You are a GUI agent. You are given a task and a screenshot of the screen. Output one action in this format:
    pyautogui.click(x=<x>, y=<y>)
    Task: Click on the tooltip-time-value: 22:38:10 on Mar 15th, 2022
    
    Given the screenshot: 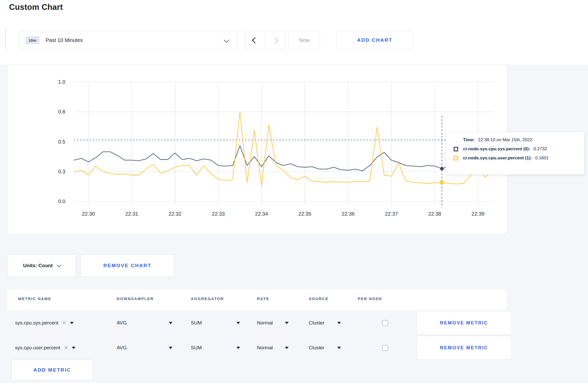 What is the action you would take?
    pyautogui.click(x=505, y=140)
    